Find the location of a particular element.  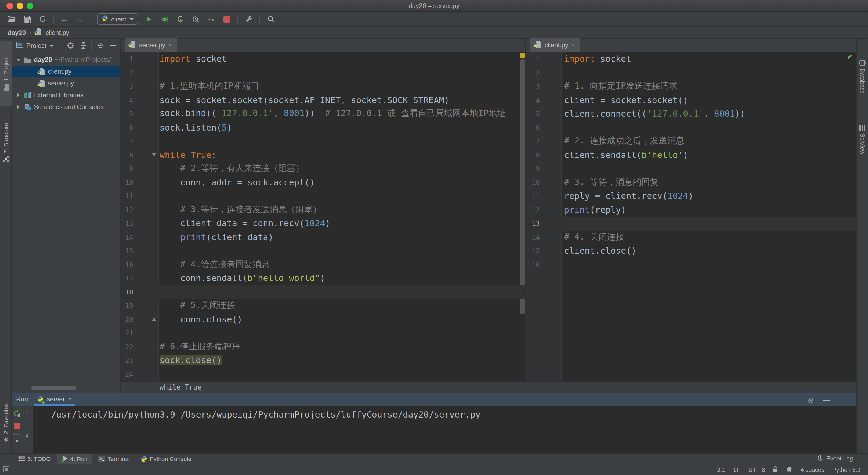

tree-item-scratches-and-consoles: Scratches and Consoles is located at coordinates (66, 107).